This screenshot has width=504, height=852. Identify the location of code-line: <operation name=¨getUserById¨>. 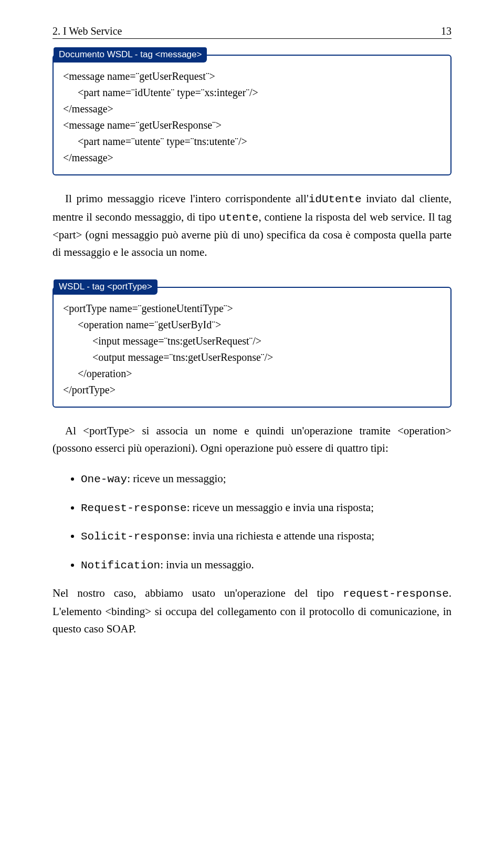
(252, 325).